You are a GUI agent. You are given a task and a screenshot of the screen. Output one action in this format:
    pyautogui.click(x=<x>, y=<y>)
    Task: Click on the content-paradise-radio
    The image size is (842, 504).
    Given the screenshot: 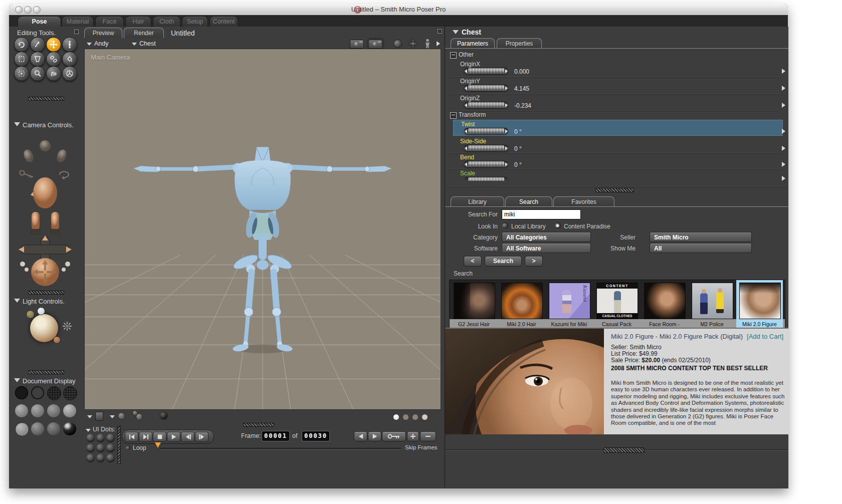 What is the action you would take?
    pyautogui.click(x=557, y=225)
    